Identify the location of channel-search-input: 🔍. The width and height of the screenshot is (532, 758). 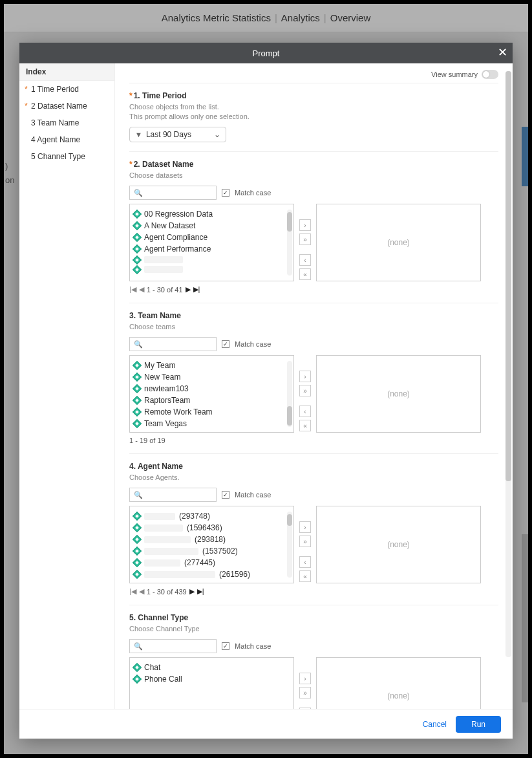
(173, 646).